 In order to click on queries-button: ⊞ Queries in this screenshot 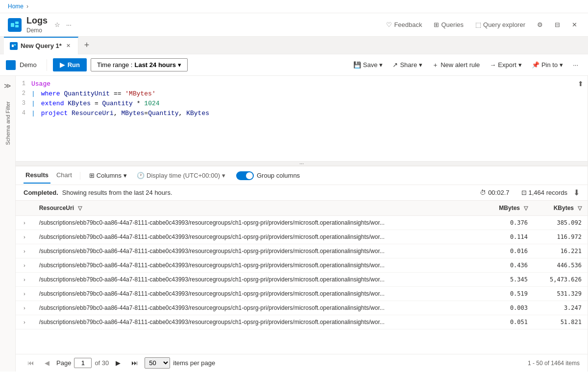, I will do `click(449, 24)`.